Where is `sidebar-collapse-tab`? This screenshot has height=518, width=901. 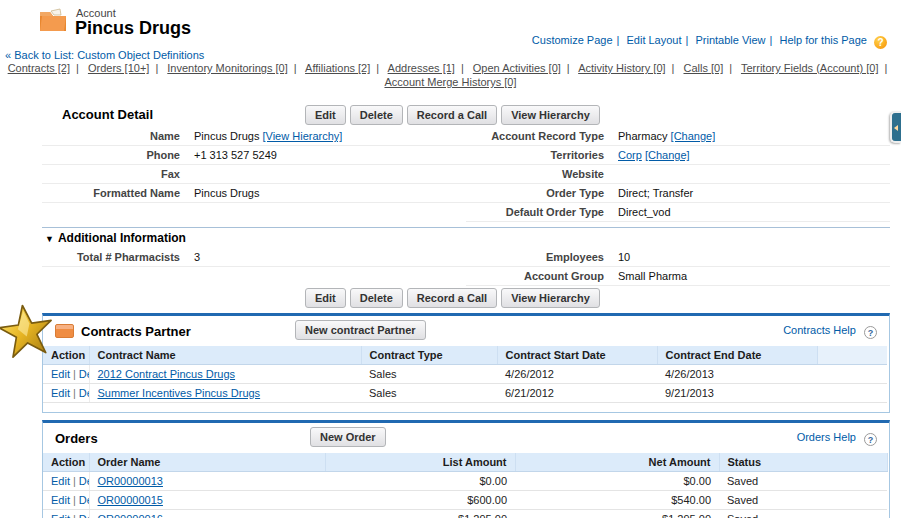
sidebar-collapse-tab is located at coordinates (896, 127).